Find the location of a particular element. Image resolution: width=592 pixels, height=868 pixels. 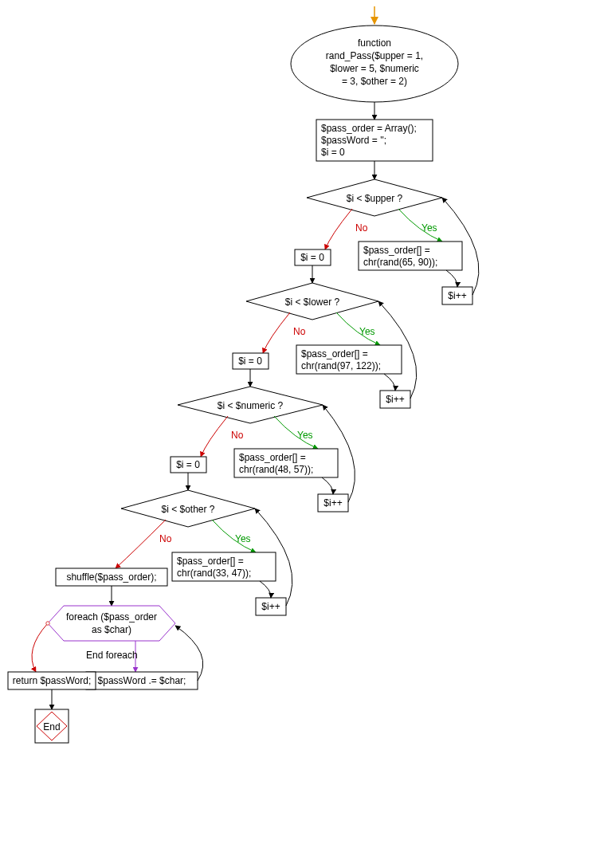

edge-bupper-inc1 is located at coordinates (452, 279).